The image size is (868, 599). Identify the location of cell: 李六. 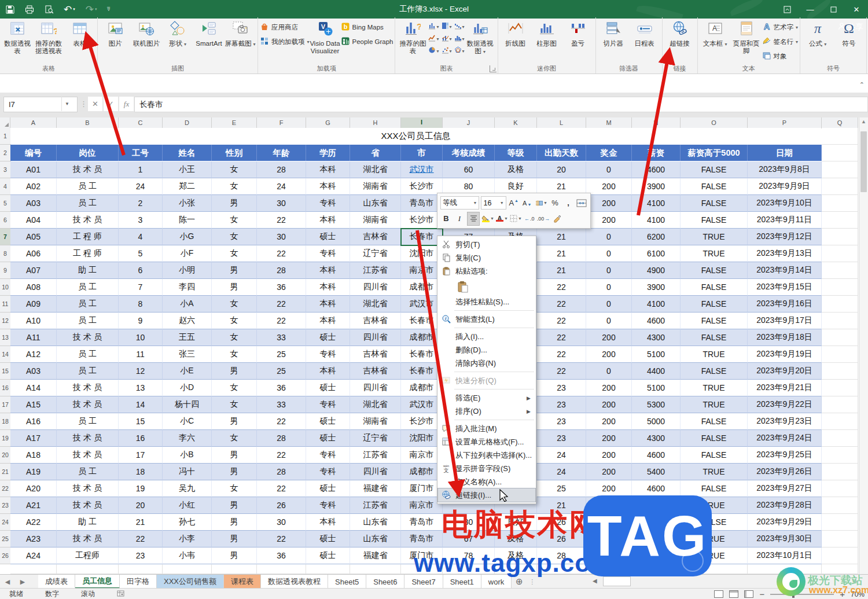
(187, 439).